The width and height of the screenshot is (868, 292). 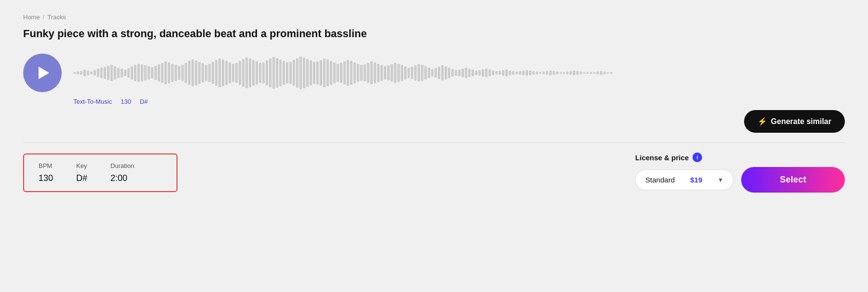 What do you see at coordinates (122, 179) in the screenshot?
I see `duration-value: 2:00` at bounding box center [122, 179].